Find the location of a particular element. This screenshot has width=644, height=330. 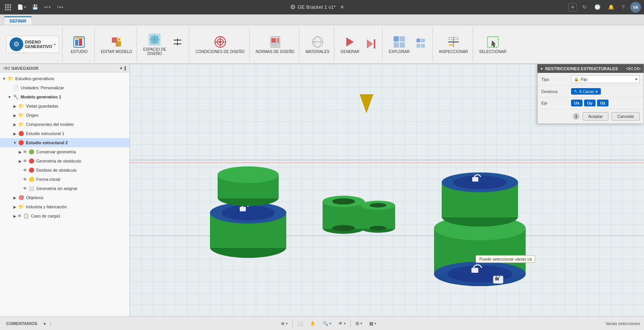

tree-item-obstacle-offset: 👁🔴Desfase de obstáculo is located at coordinates (65, 170).